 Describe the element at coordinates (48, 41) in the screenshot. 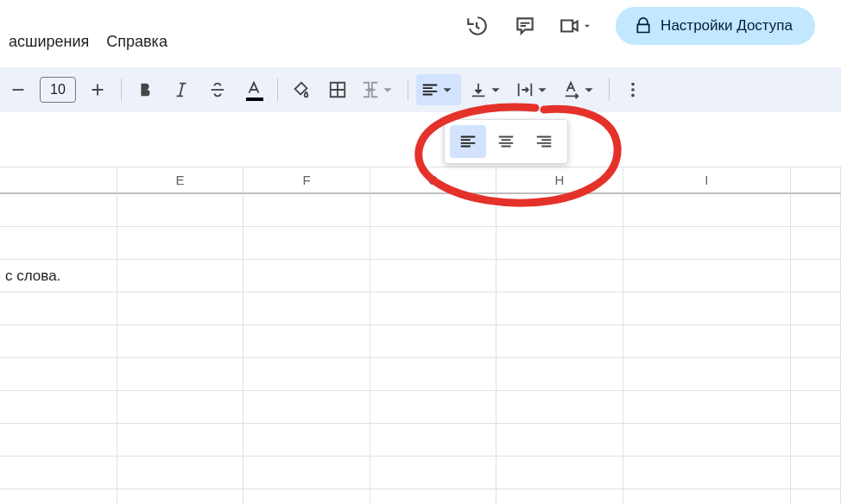

I see `menu-extensions: асширения` at that location.